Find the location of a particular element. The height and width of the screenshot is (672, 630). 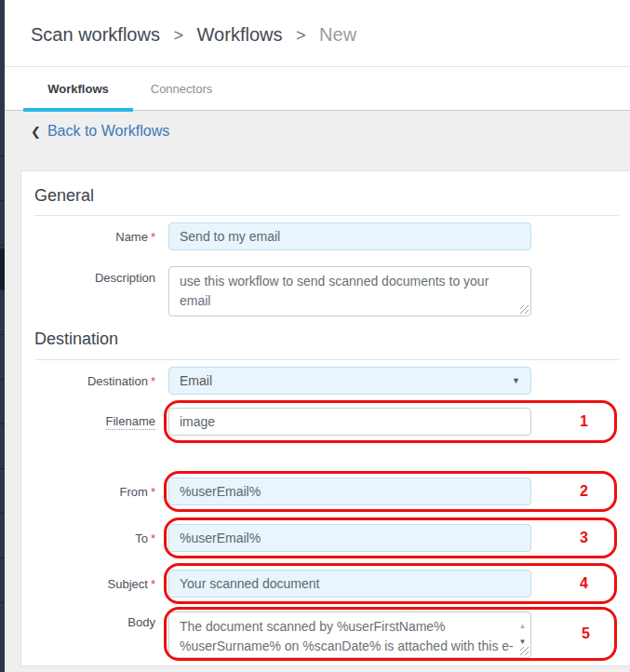

tab-workflows-label: Workflows is located at coordinates (78, 89).